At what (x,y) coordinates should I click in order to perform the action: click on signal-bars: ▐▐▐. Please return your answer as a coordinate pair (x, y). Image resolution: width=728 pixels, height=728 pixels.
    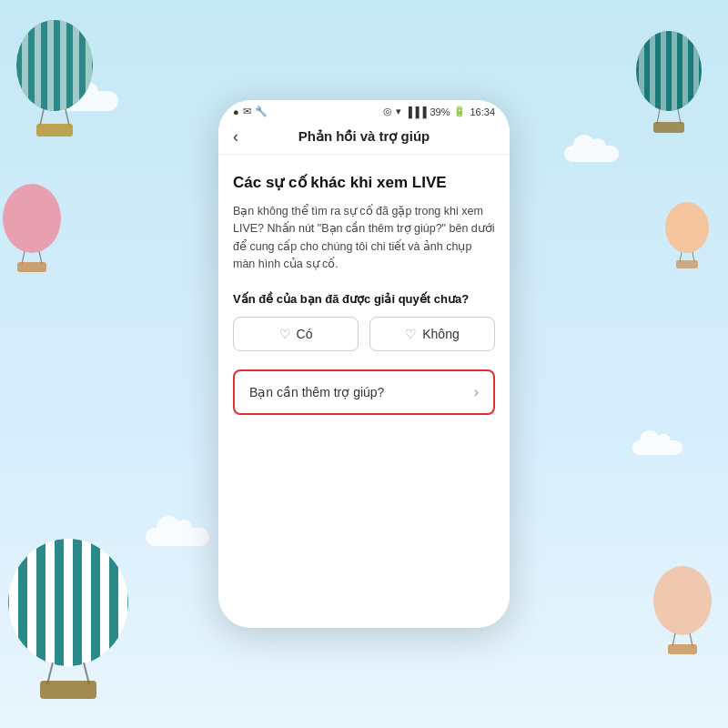
    Looking at the image, I should click on (415, 112).